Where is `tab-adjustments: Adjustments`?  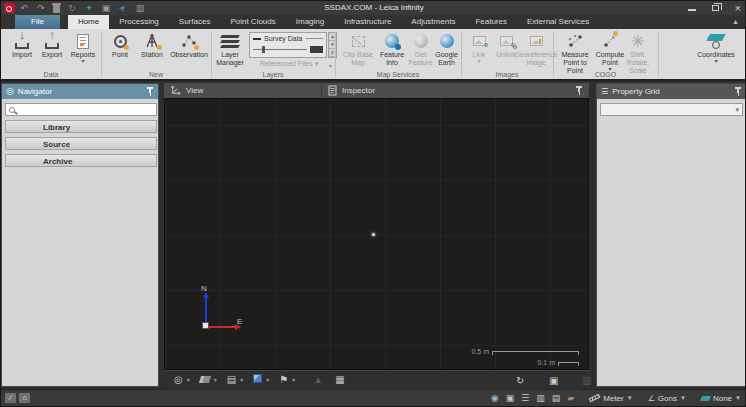 tab-adjustments: Adjustments is located at coordinates (433, 22).